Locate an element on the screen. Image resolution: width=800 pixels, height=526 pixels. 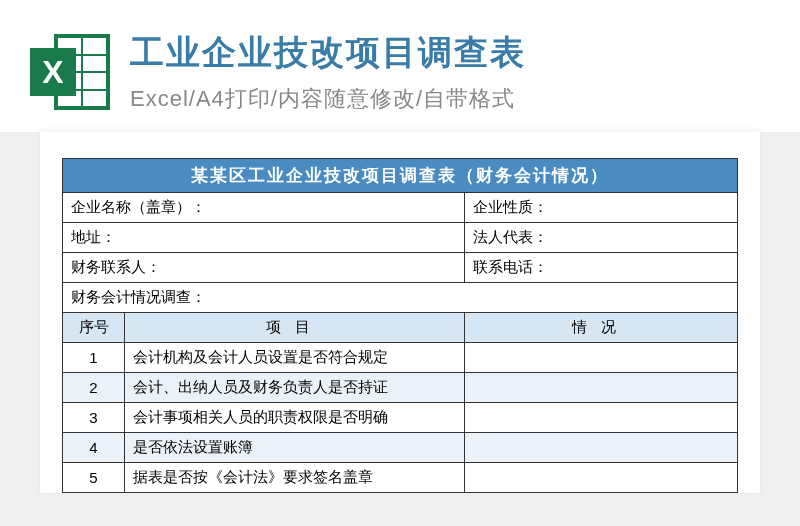
info-row-address: 地址： 法人代表： is located at coordinates (400, 238).